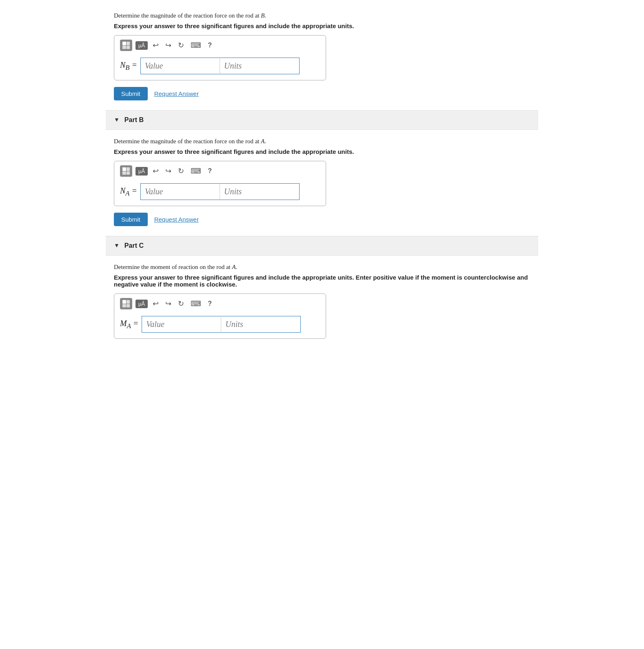  I want to click on partB-answer-box: μÅ ↩ ↪ ↻ ⌨ ? NA =, so click(220, 184).